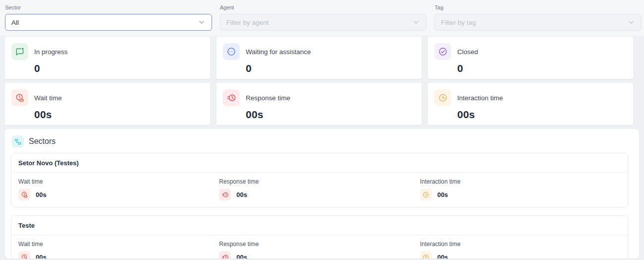  Describe the element at coordinates (330, 115) in the screenshot. I see `response-time-value: 00s` at that location.